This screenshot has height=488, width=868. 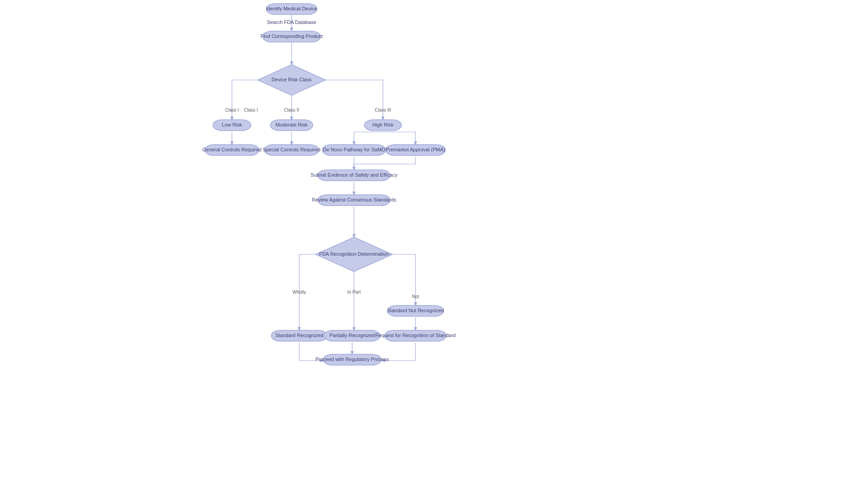 What do you see at coordinates (415, 310) in the screenshot?
I see `label-standard-not-recognized: Standard Not Recognized` at bounding box center [415, 310].